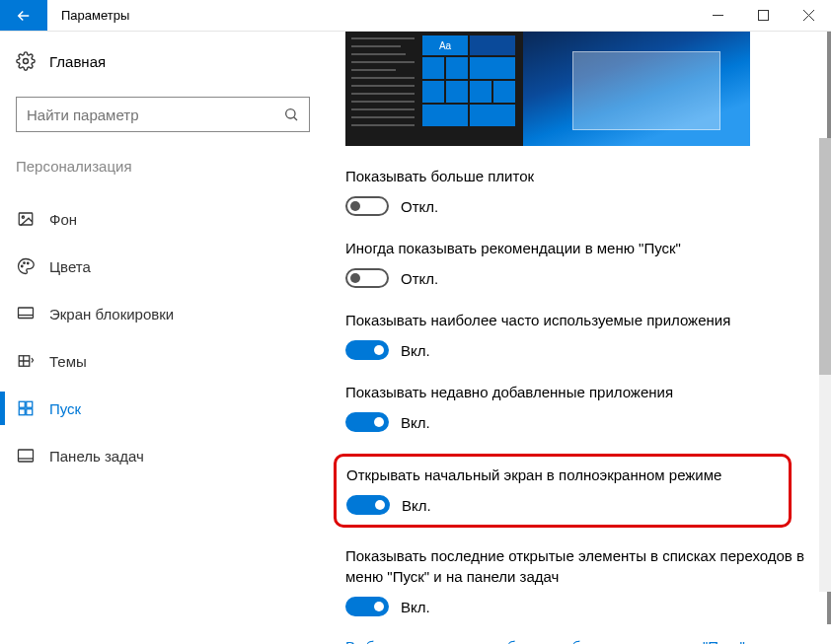 The image size is (831, 644). Describe the element at coordinates (163, 266) in the screenshot. I see `sidebar-item-colors: Цвета` at that location.